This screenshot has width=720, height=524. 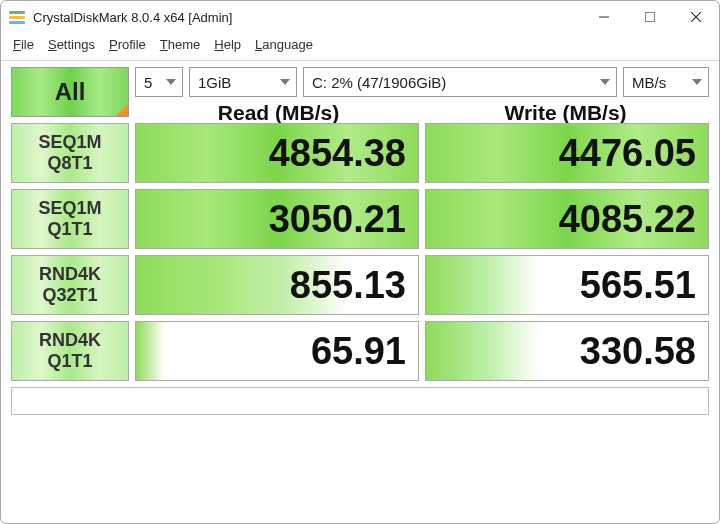 I want to click on test-button-rnd4k-q32t1: RND4K Q32T1, so click(x=70, y=285).